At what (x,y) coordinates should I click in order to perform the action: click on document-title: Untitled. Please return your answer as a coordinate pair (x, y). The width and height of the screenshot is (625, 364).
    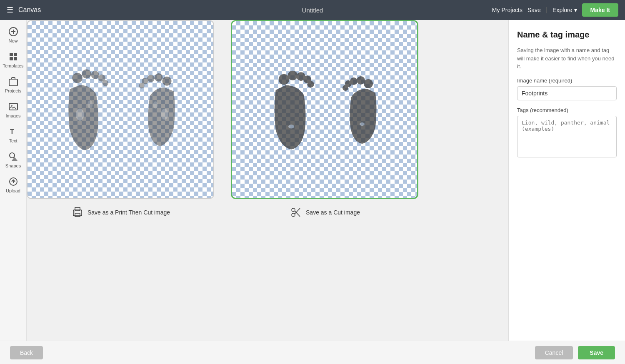
    Looking at the image, I should click on (312, 10).